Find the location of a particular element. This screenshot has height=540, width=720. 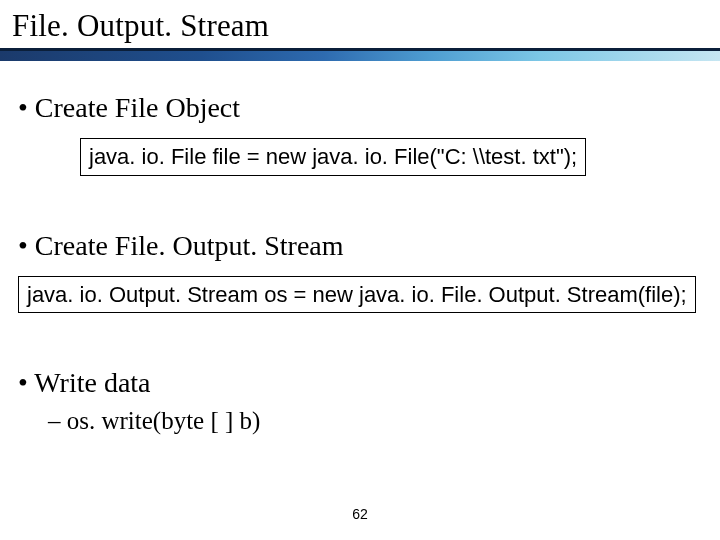

subbullet-os-write: – os. write(byte [ ] b) is located at coordinates (375, 421).